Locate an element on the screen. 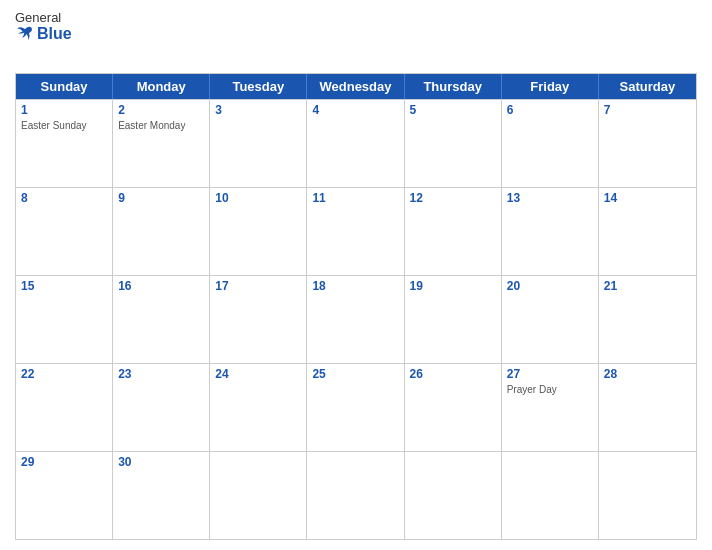 This screenshot has height=550, width=712. calendar-cell: 14 is located at coordinates (648, 232).